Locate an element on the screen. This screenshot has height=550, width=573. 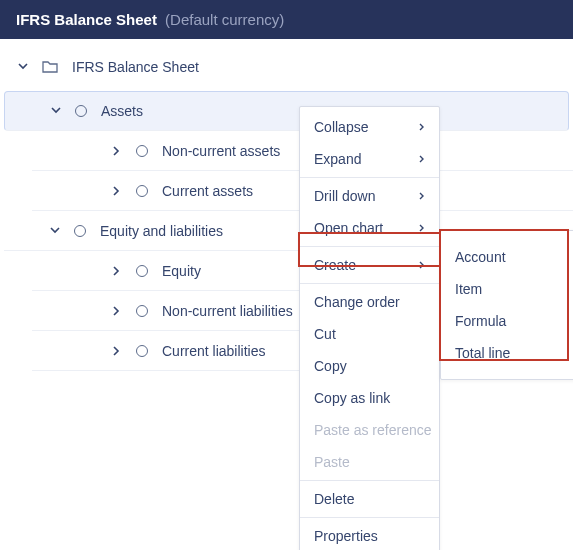
menu-item-label: Formula is located at coordinates (480, 321).